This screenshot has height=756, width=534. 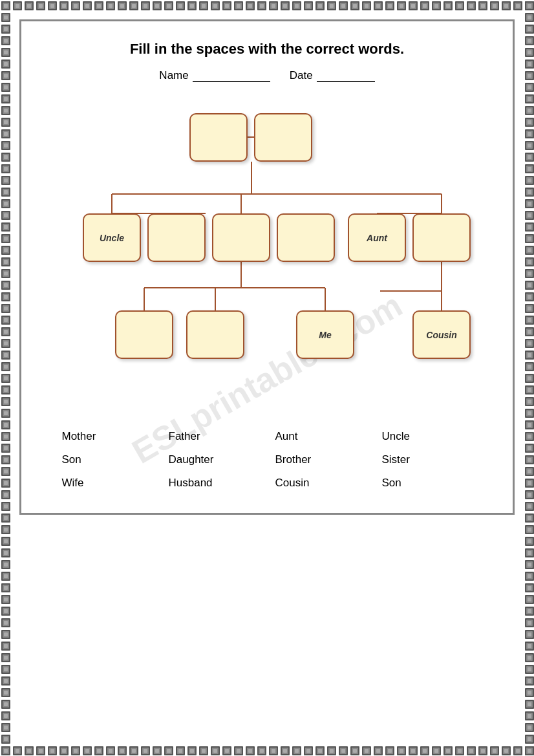 I want to click on page-title: Fill in the spaces with the correct word…, so click(x=267, y=49).